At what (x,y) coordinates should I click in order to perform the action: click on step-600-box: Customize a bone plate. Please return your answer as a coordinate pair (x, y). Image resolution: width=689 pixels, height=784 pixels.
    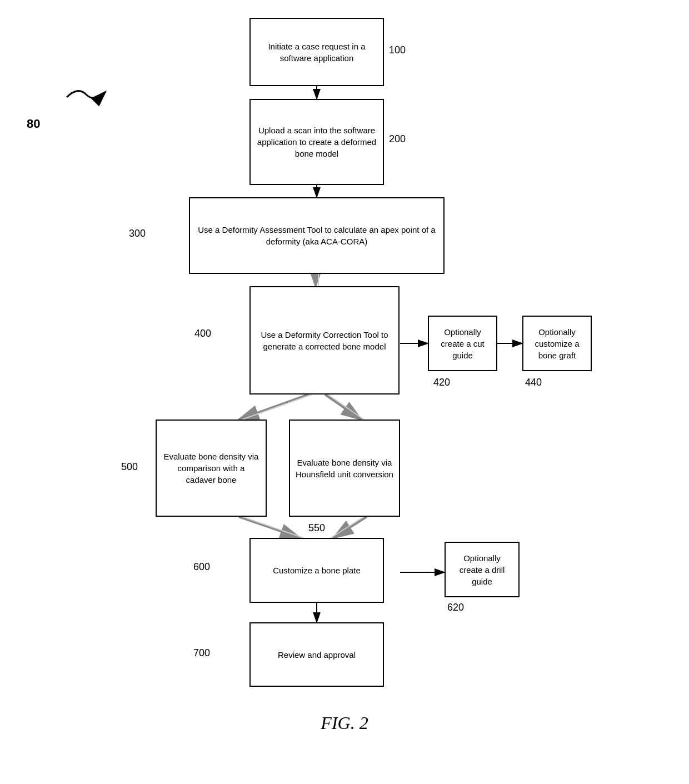
    Looking at the image, I should click on (317, 570).